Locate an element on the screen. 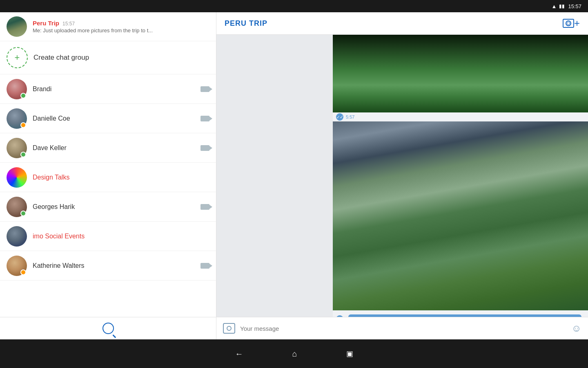  create-group-item: + Create chat group is located at coordinates (108, 58).